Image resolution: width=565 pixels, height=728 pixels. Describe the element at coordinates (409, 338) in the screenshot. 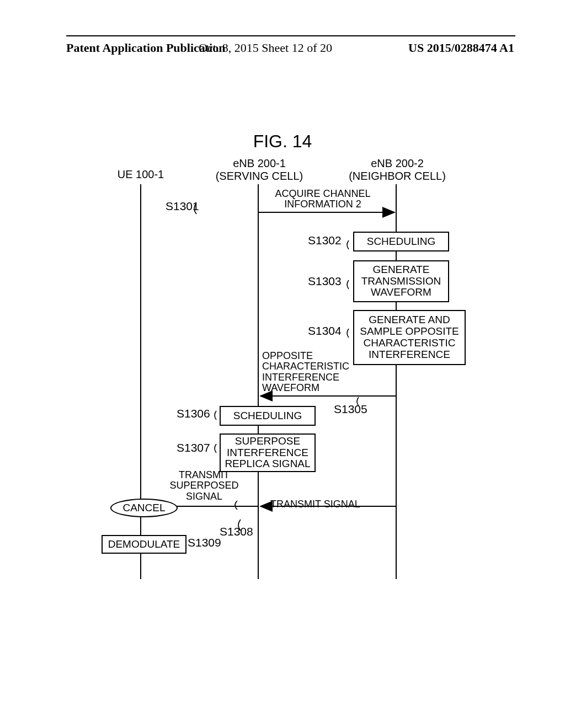

I see `step-s1304-box: GENERATE AND SAMPLE OPPOSITE CHARACTERIS…` at that location.